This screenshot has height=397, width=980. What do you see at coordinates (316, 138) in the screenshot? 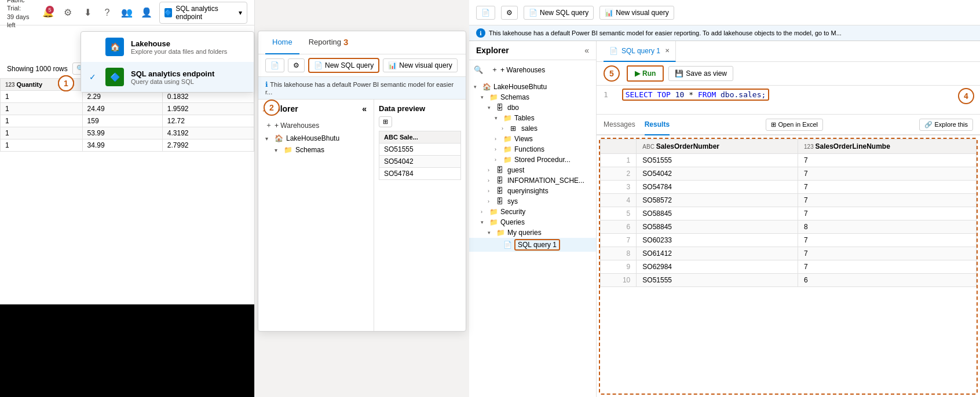
I see `middle-tree-lakehouse: ▾ 🏠 LakeHouseBhutu` at bounding box center [316, 138].